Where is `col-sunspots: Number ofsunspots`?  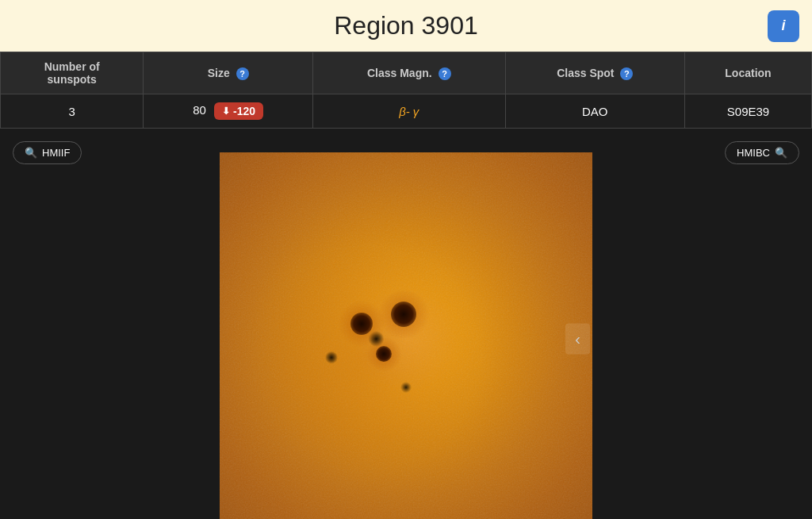
col-sunspots: Number ofsunspots is located at coordinates (72, 73).